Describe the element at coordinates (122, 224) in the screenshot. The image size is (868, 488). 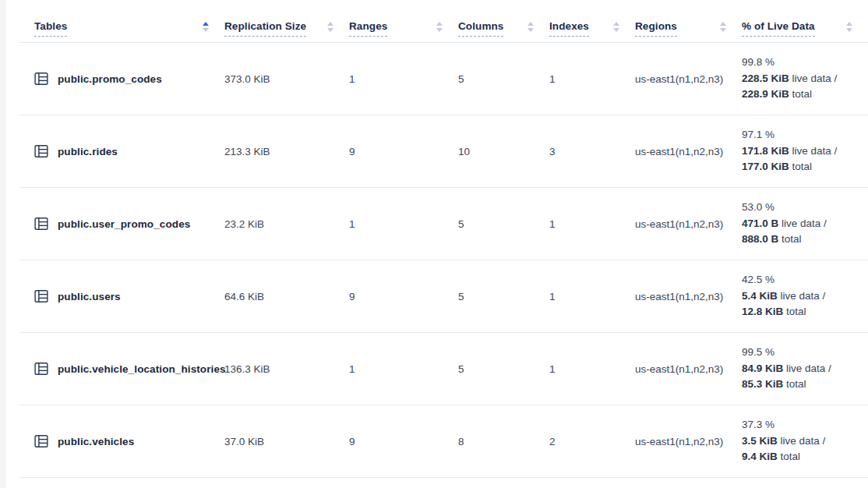
I see `table-name-cell: public.user_promo_codes` at that location.